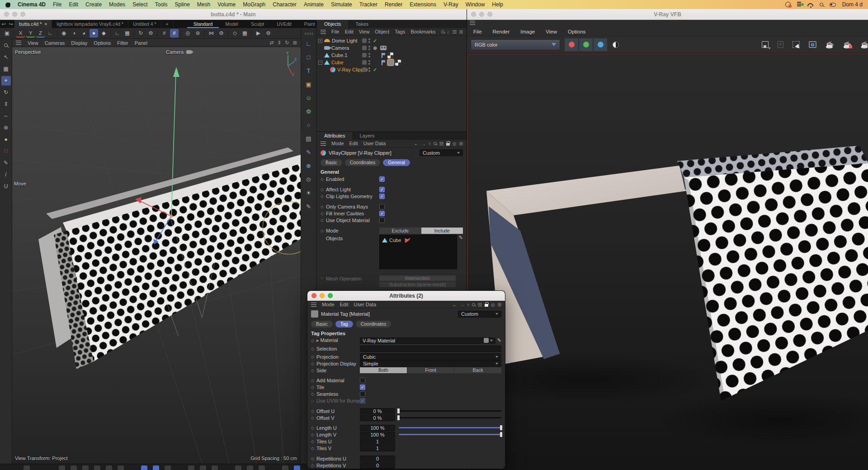 The height and width of the screenshot is (470, 868). I want to click on render-settings-icon: ⚙, so click(269, 33).